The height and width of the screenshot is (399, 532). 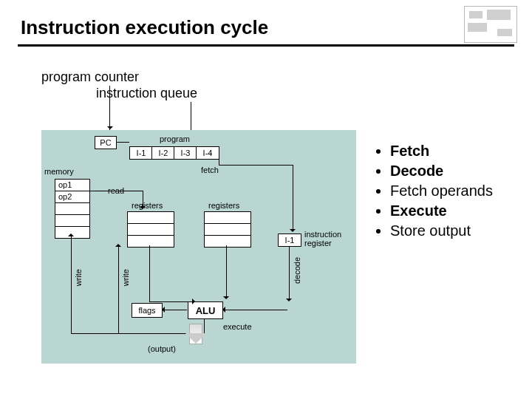 What do you see at coordinates (123, 142) in the screenshot?
I see `line-pc-program` at bounding box center [123, 142].